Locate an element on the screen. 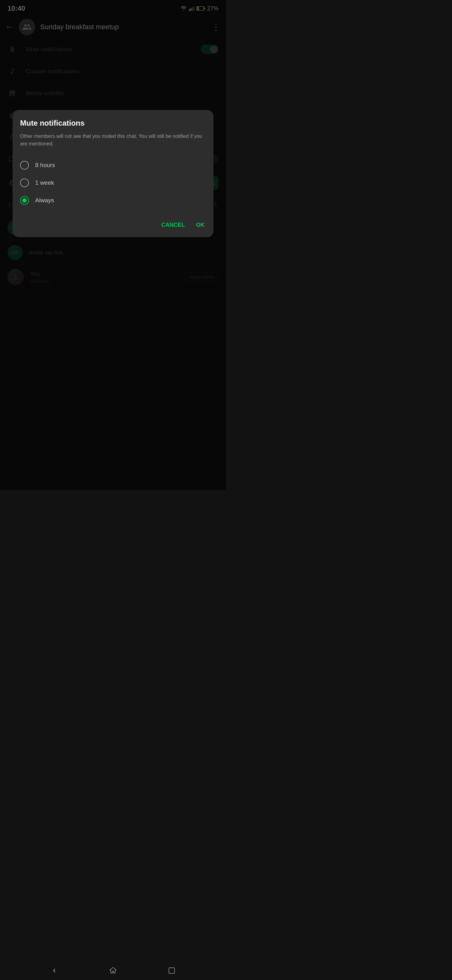 The height and width of the screenshot is (980, 452). radio-8hours: 8 hours is located at coordinates (113, 165).